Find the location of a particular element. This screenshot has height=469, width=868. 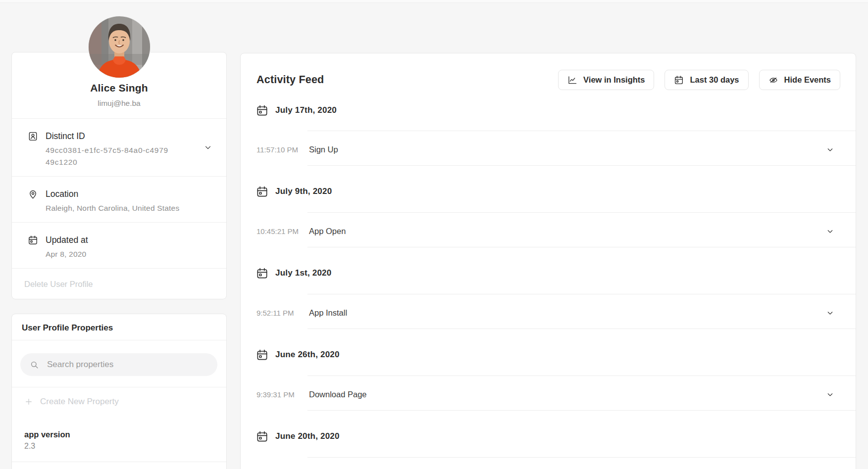

feed-date-label: June 20th, 2020 is located at coordinates (307, 436).